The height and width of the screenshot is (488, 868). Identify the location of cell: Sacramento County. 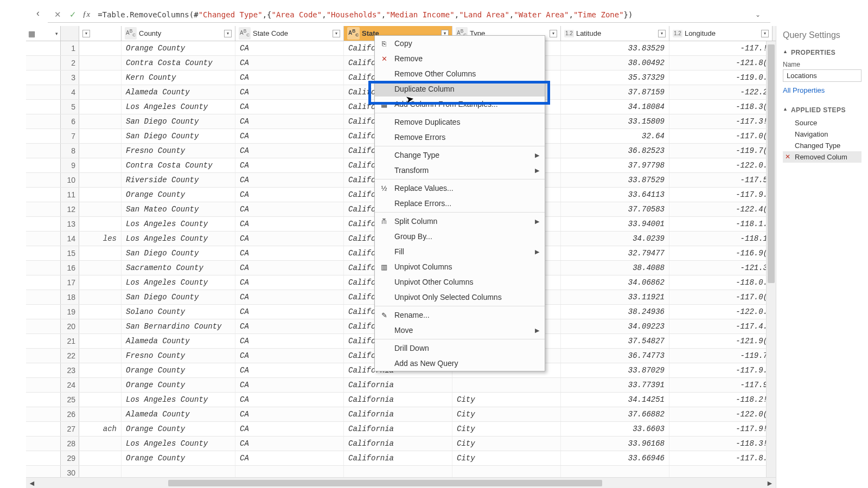
(178, 268).